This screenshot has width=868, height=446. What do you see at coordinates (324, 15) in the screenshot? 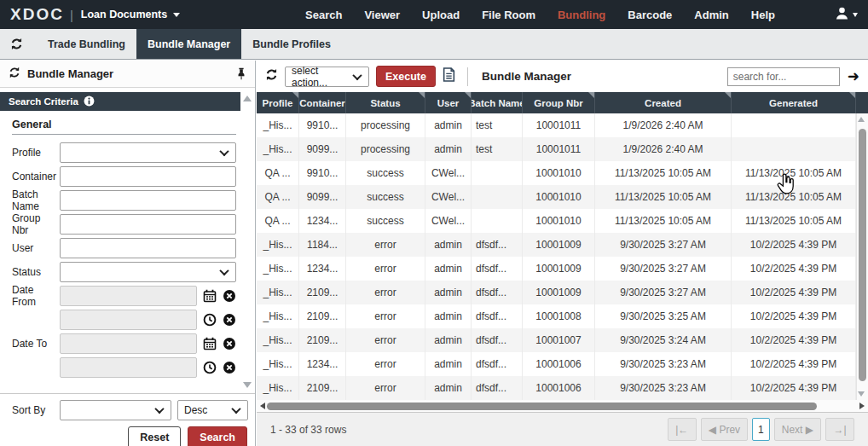
I see `nav-item-search: Search` at bounding box center [324, 15].